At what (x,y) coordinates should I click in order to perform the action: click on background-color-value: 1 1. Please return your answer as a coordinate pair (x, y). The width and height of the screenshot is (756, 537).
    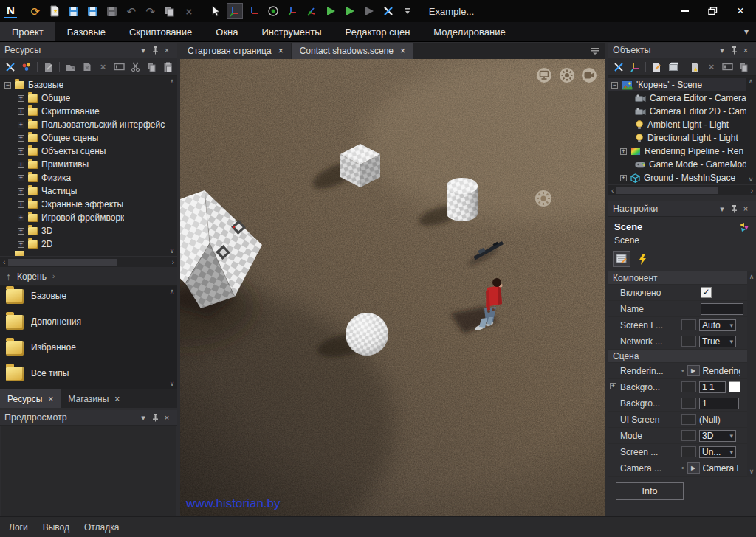
    Looking at the image, I should click on (712, 387).